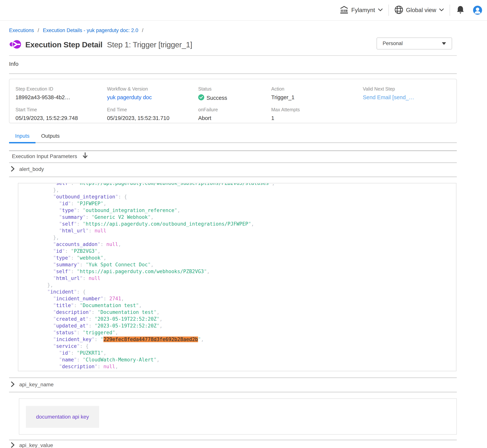 This screenshot has height=448, width=487. I want to click on workflow-brand-icon, so click(15, 45).